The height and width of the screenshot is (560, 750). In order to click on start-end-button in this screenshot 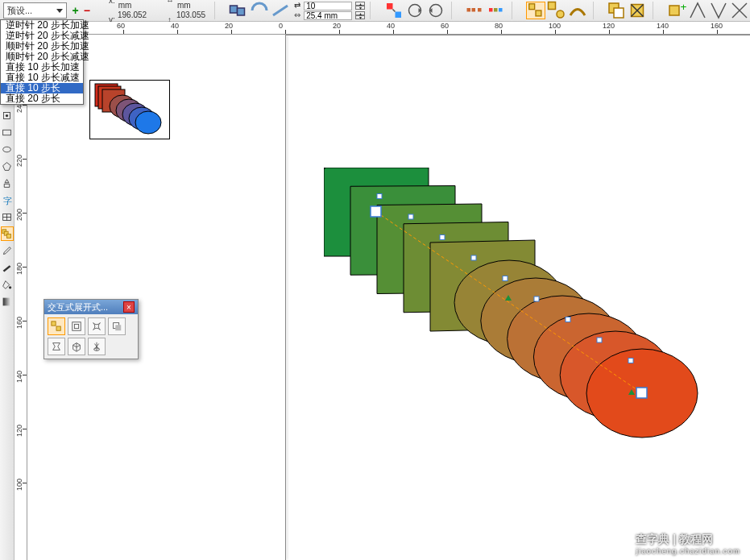, I will do `click(557, 10)`.